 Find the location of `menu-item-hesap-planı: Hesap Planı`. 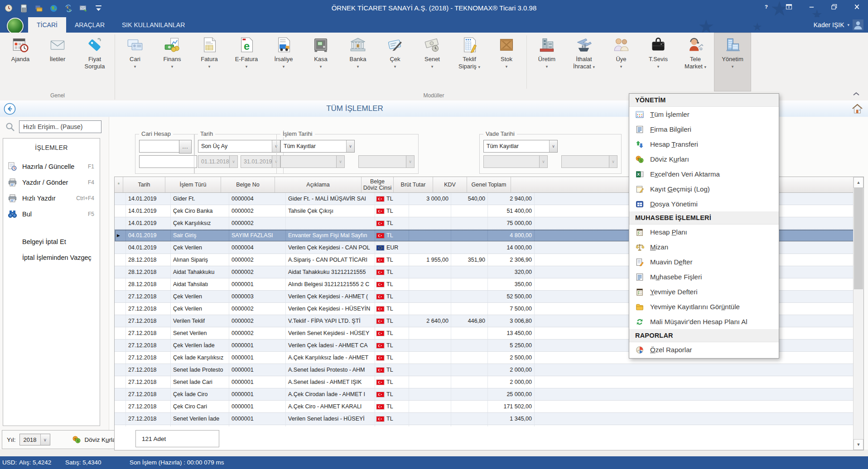

menu-item-hesap-planı: Hesap Planı is located at coordinates (704, 232).